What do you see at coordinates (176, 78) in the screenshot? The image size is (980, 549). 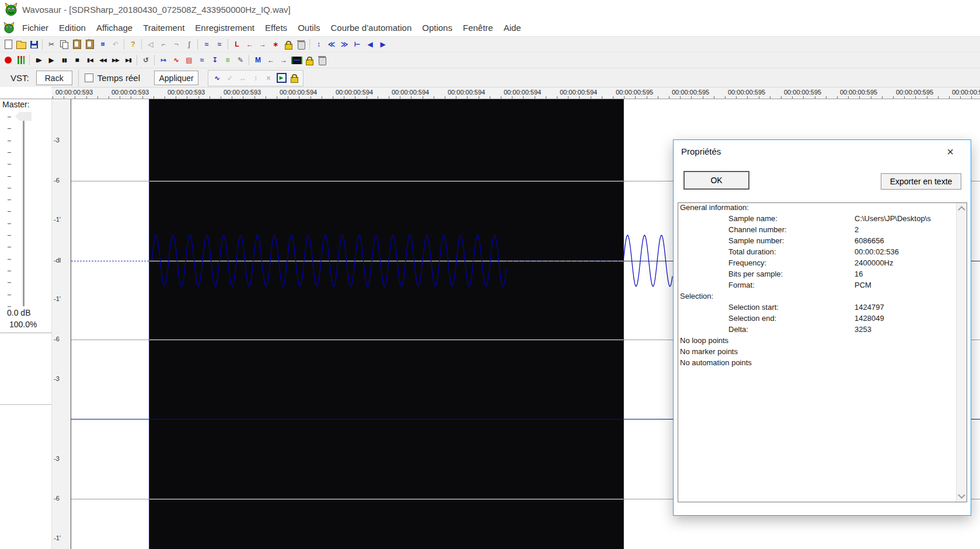 I see `apply-button: Appliquer` at bounding box center [176, 78].